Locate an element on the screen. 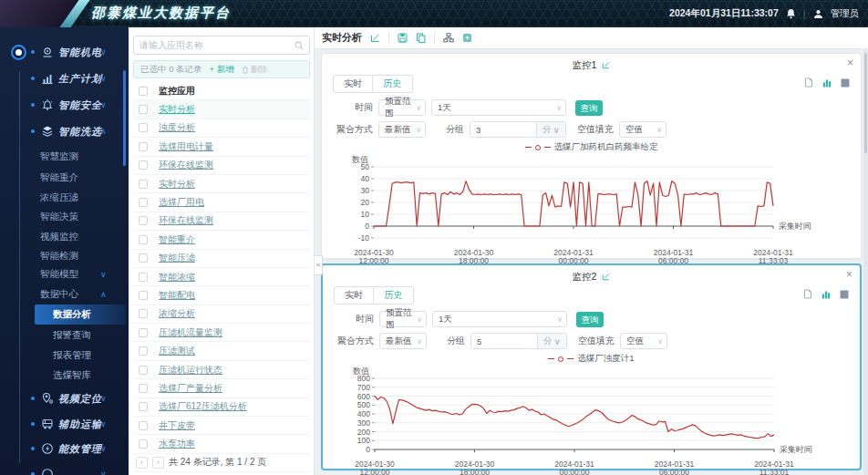  bell-icon is located at coordinates (791, 14).